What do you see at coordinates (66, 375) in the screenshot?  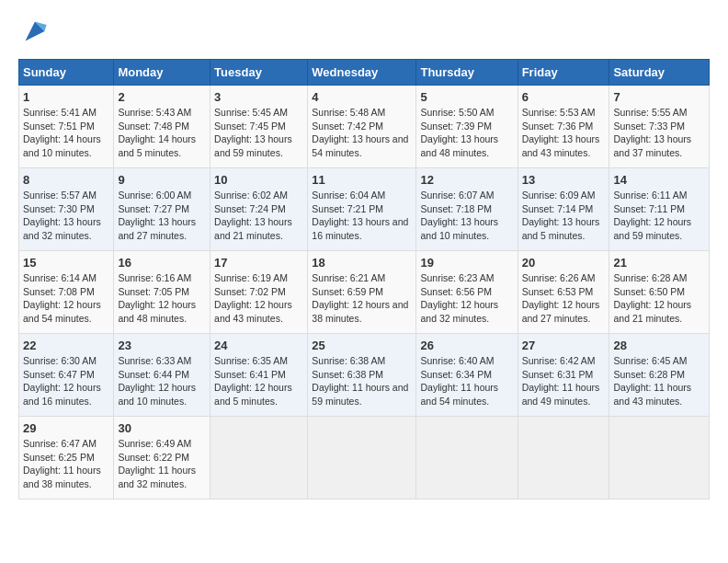 I see `calendar-cell: 22 Sunrise: 6:30 AM Sunset: 6:47 PM Dayl…` at bounding box center [66, 375].